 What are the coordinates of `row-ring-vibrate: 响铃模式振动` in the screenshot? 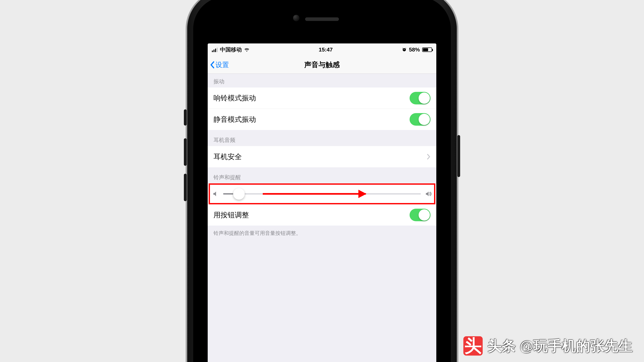 It's located at (322, 98).